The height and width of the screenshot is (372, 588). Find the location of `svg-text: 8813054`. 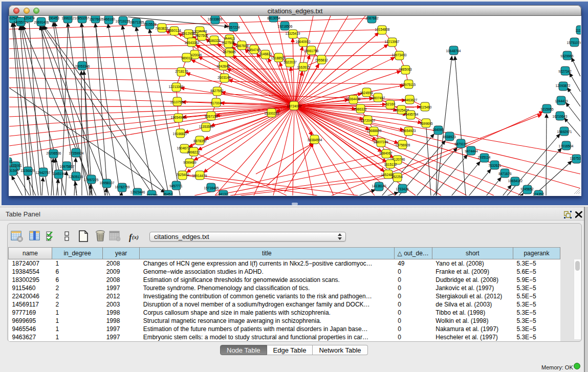

svg-text: 8813054 is located at coordinates (274, 18).